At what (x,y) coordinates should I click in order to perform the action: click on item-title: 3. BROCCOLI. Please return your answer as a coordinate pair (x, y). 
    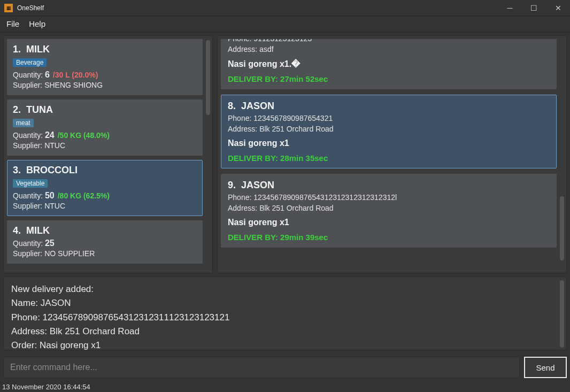
    Looking at the image, I should click on (105, 170).